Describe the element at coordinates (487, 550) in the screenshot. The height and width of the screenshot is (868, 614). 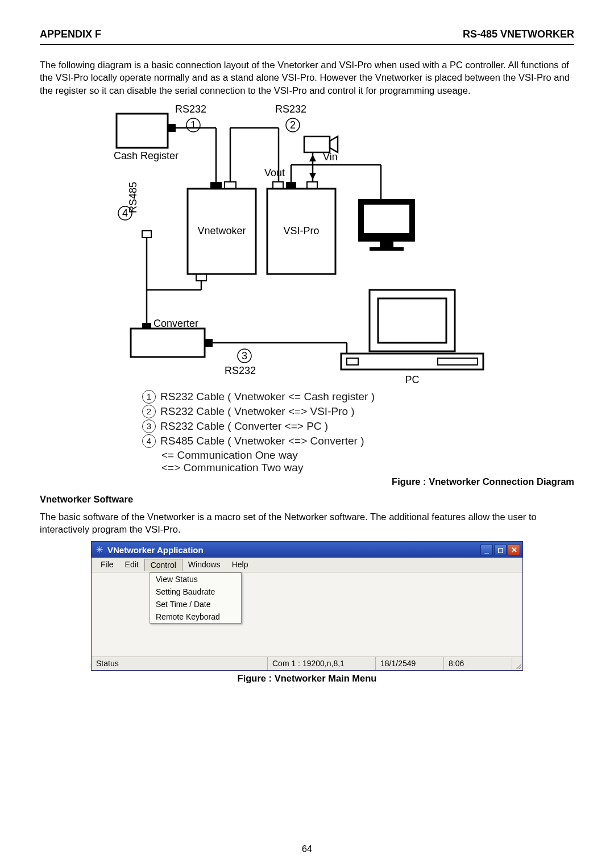
I see `minimize-button: _` at that location.